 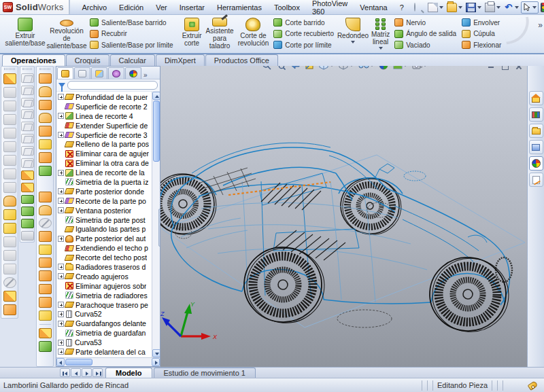 I want to click on toolbar-drag-handle, so click(x=10, y=69).